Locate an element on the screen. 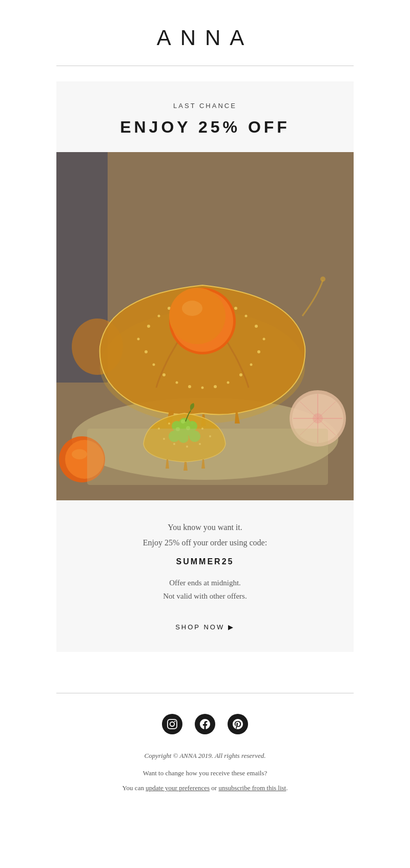 The image size is (410, 868). offer-details: Offer ends at midnight. Not valid with o… is located at coordinates (205, 590).